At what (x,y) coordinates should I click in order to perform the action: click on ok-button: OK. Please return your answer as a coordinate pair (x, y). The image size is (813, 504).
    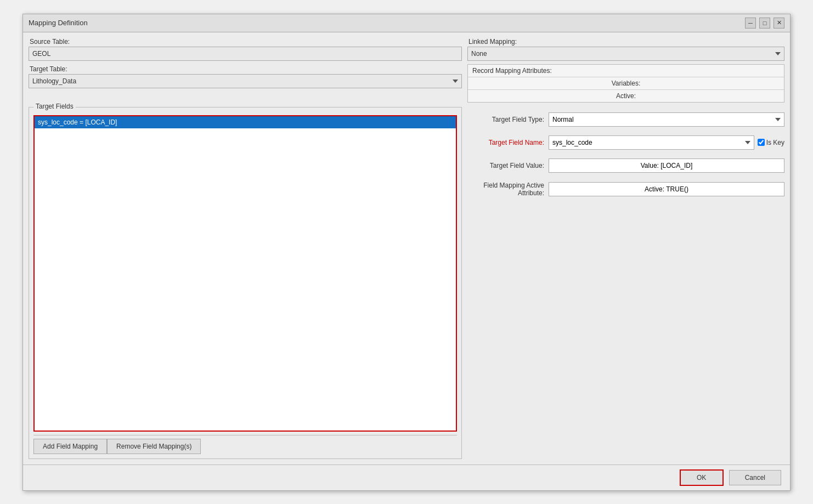
    Looking at the image, I should click on (702, 478).